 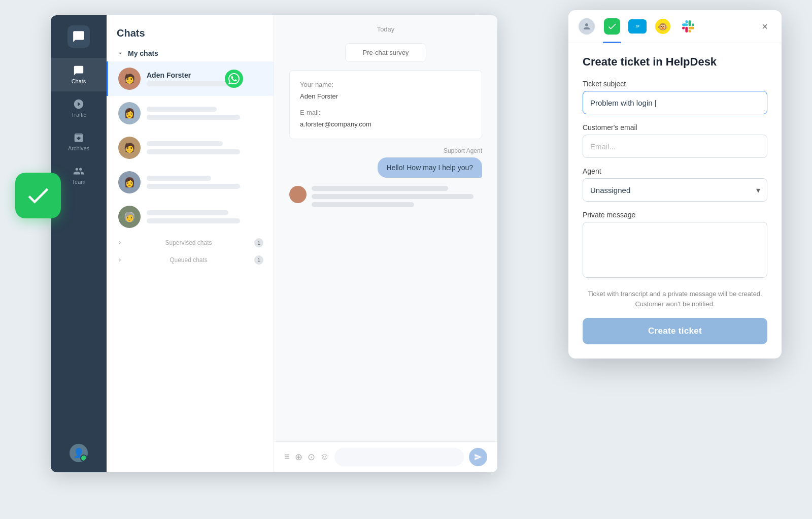 What do you see at coordinates (397, 197) in the screenshot?
I see `user-message-lines` at bounding box center [397, 197].